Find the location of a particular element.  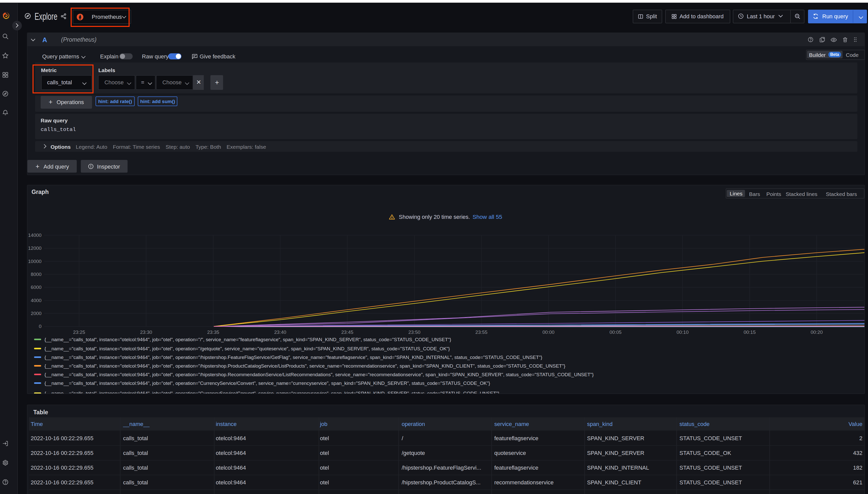

svg-text: 6000 is located at coordinates (36, 287).